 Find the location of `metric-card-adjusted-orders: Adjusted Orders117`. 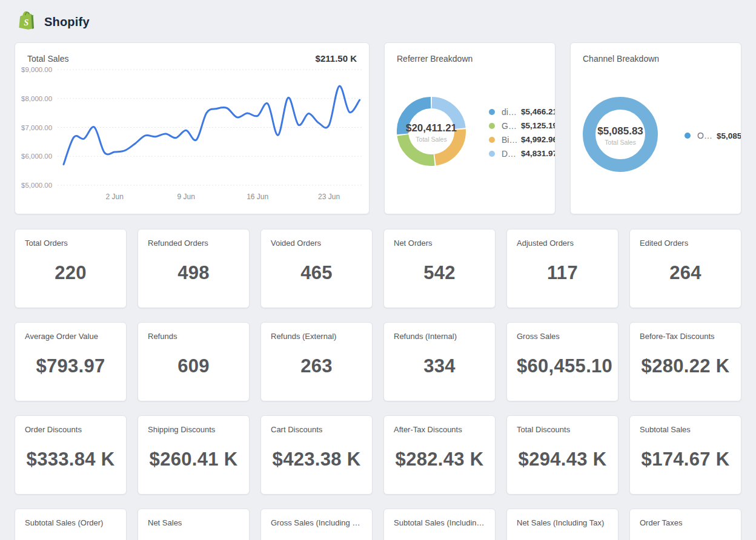

metric-card-adjusted-orders: Adjusted Orders117 is located at coordinates (562, 269).